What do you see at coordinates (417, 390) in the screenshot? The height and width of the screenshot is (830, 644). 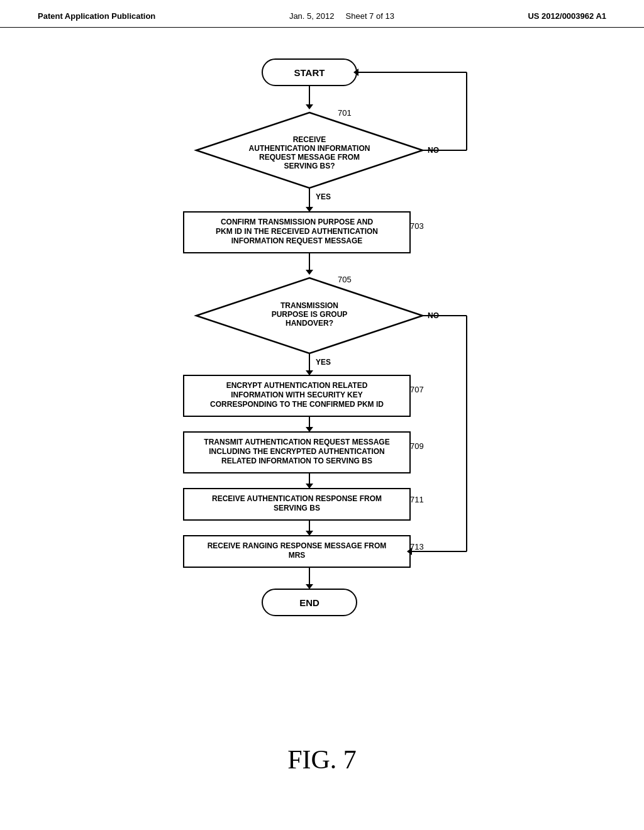 I see `step-707-label: 707` at bounding box center [417, 390].